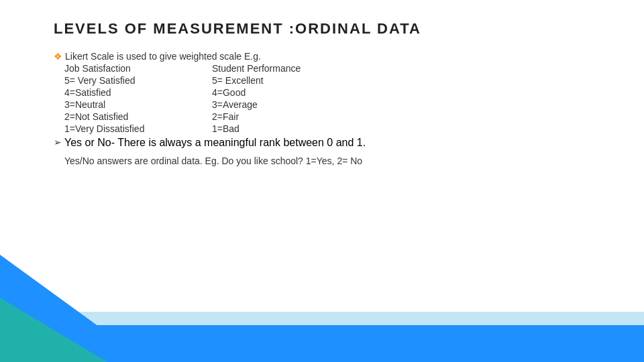 Image resolution: width=644 pixels, height=362 pixels. What do you see at coordinates (322, 143) in the screenshot?
I see `yes-no-bullet-line: ➢ Yes or No- There is always a meaningfu…` at bounding box center [322, 143].